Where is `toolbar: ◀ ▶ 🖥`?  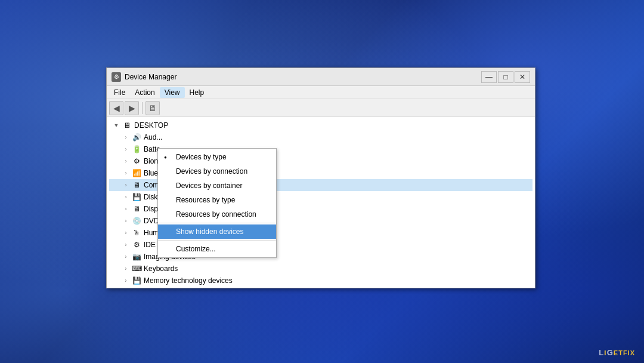
toolbar: ◀ ▶ 🖥 is located at coordinates (321, 108).